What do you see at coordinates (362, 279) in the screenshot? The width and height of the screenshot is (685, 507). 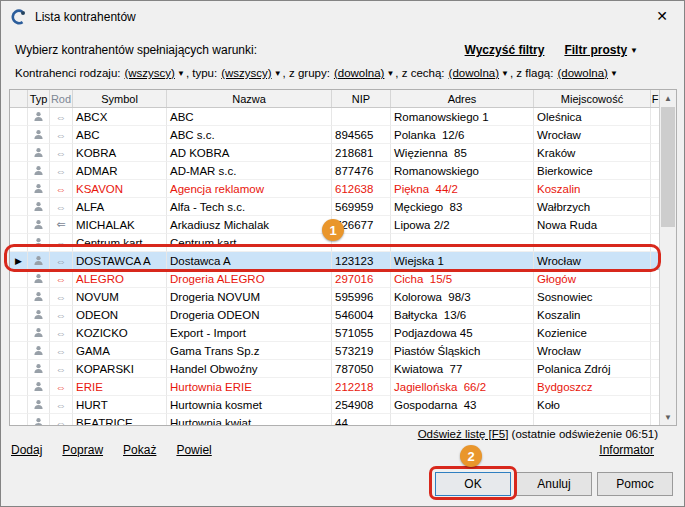 I see `cell-nip: 297016` at bounding box center [362, 279].